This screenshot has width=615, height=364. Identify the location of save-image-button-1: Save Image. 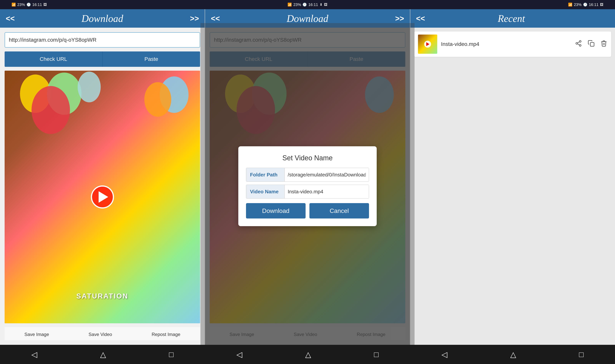
(37, 335).